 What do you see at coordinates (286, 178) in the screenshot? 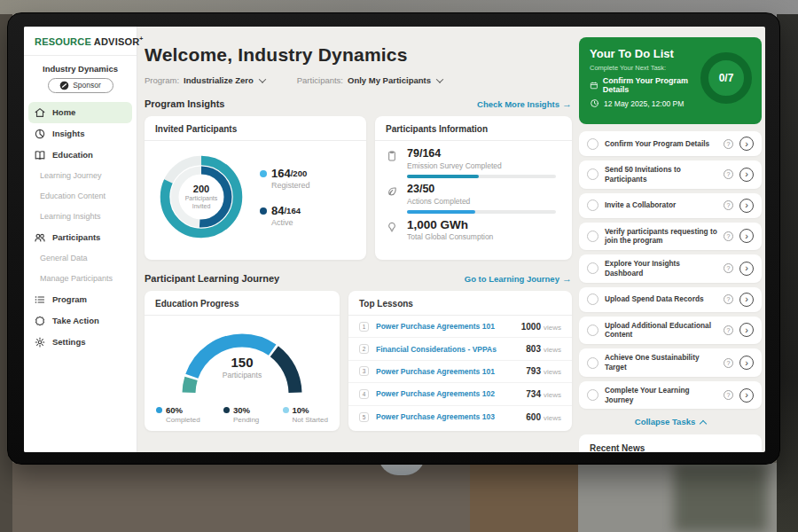
I see `legend-registered: 164/200 Registered` at bounding box center [286, 178].